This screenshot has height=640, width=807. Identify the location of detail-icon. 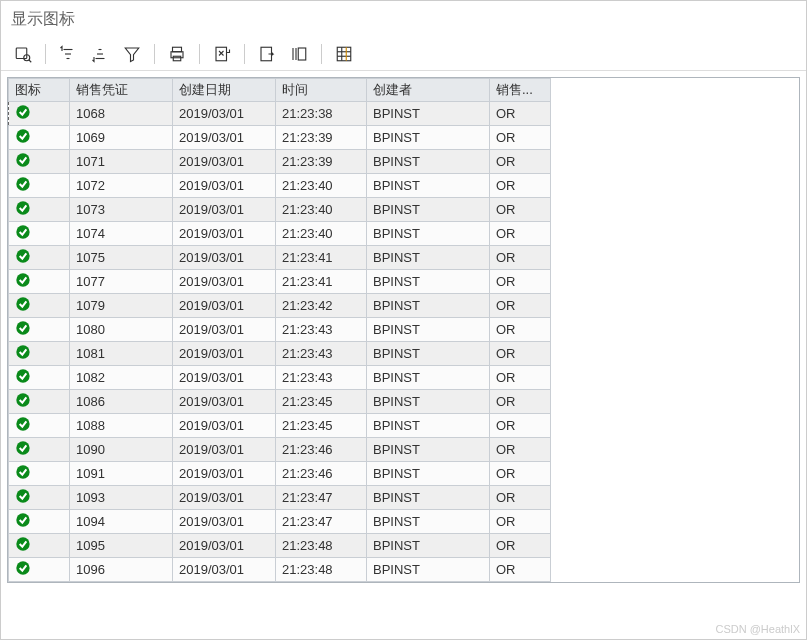
(23, 54).